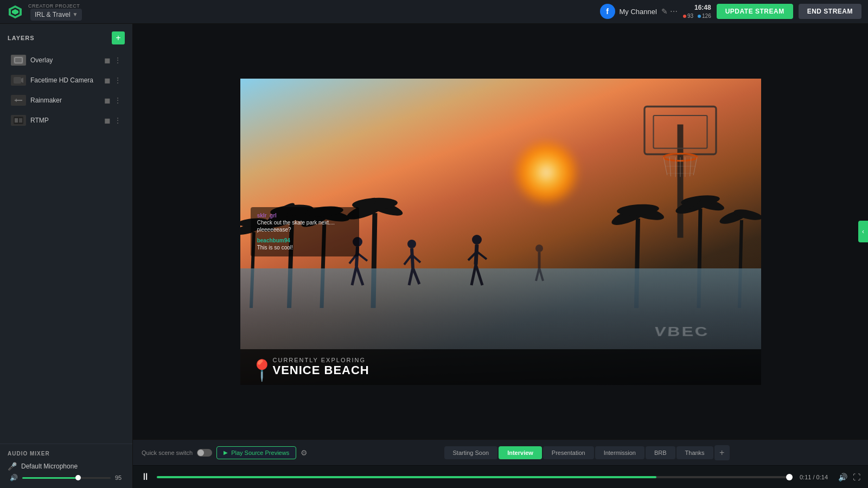 The image size is (868, 488). I want to click on audio-mixer-section: AUDIO MIXER 🎤 Default Microphone 🔊 95, so click(66, 466).